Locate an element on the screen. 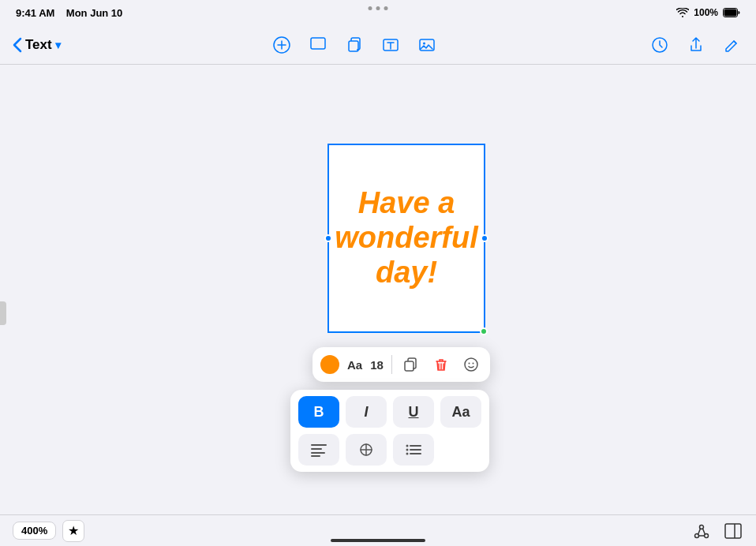 Image resolution: width=756 pixels, height=546 pixels. dropdown-arrow: ▾ is located at coordinates (58, 45).